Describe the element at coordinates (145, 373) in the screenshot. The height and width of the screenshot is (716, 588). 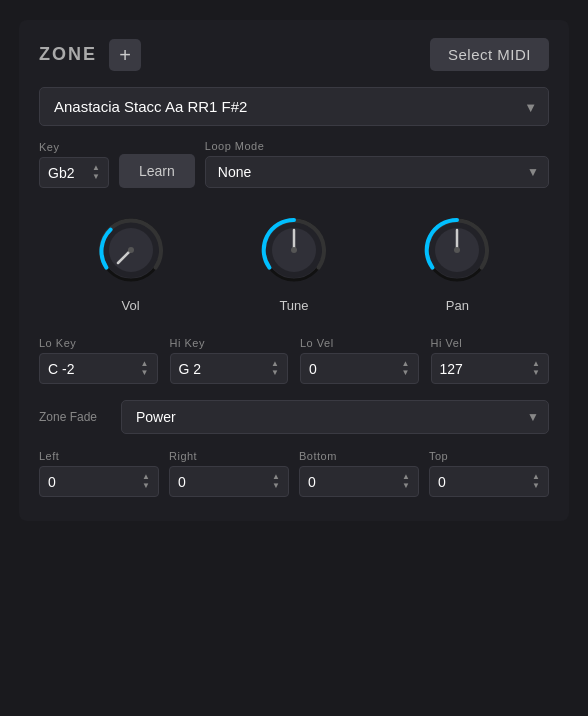
I see `lo-key-down-button: ▼` at that location.